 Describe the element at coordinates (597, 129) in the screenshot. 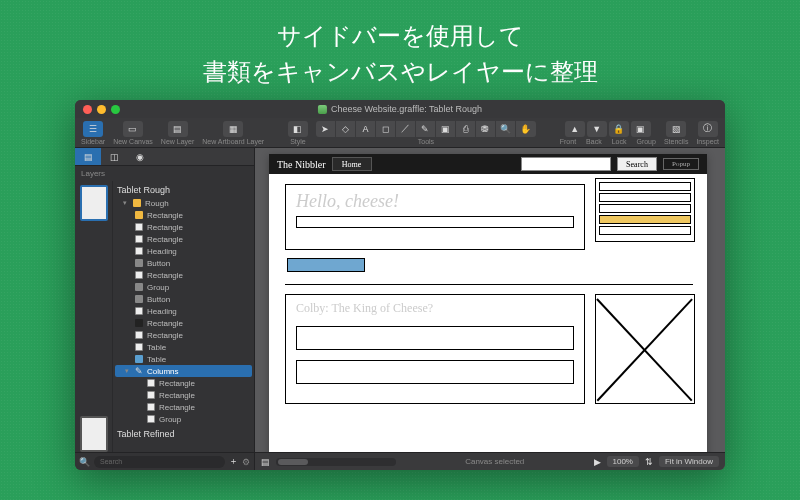

I see `back-button: ▼` at that location.